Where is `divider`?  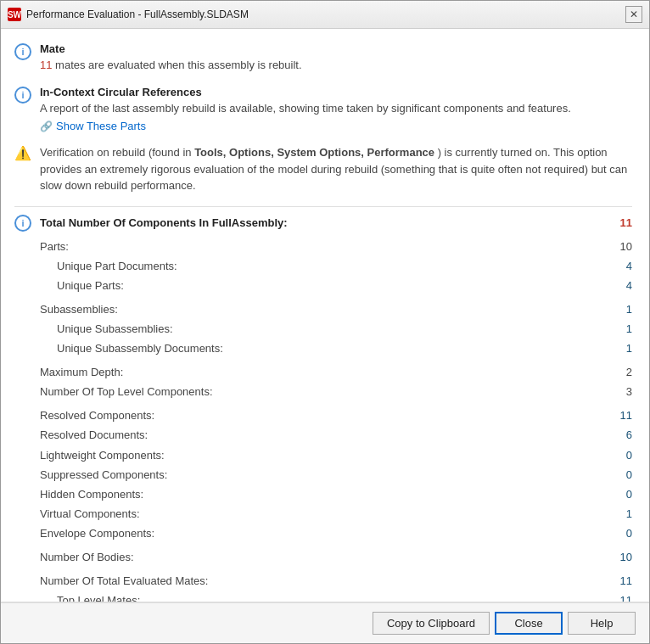 divider is located at coordinates (323, 207).